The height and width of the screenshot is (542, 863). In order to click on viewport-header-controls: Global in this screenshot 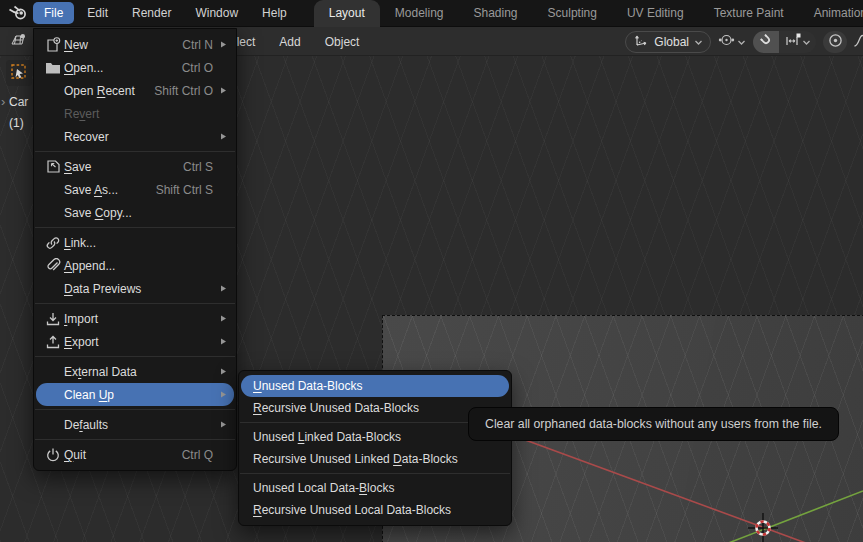, I will do `click(744, 42)`.